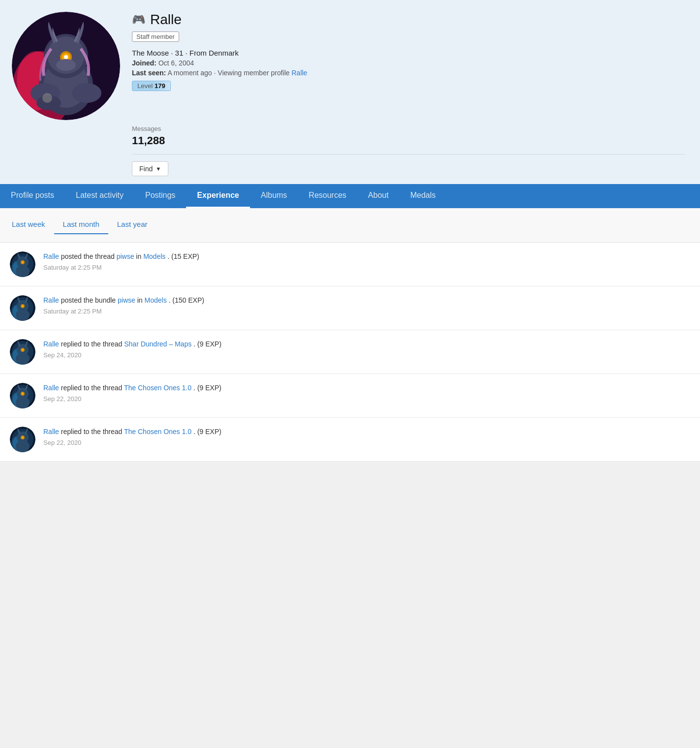  Describe the element at coordinates (350, 225) in the screenshot. I see `time-filter: Last week Last month Last year` at that location.